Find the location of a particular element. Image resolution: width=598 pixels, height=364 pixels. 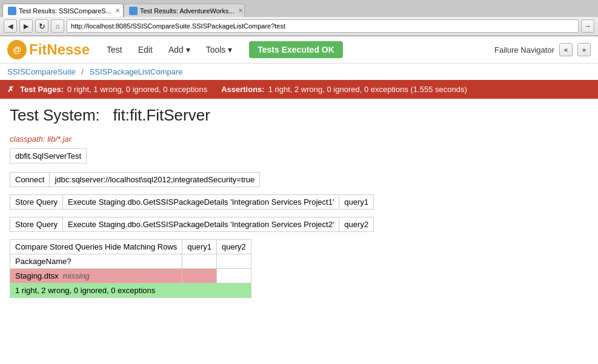

test-pages-label: Test Pages: is located at coordinates (42, 90).